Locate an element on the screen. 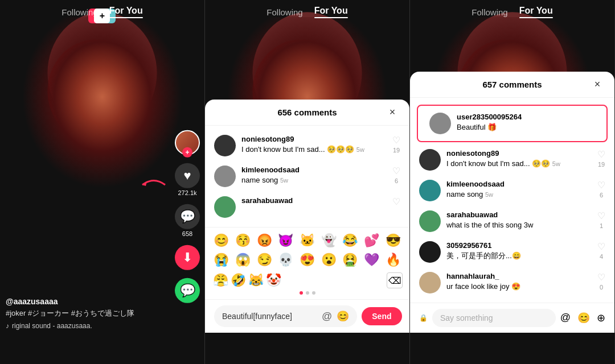  cl4: ♡ 4 is located at coordinates (601, 250).